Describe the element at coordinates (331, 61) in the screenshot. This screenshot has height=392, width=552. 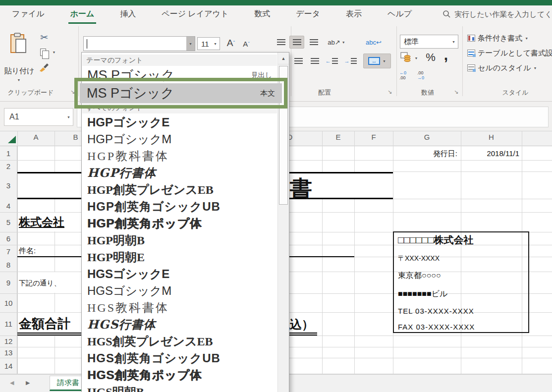
I see `decrease-indent-button: ←` at that location.